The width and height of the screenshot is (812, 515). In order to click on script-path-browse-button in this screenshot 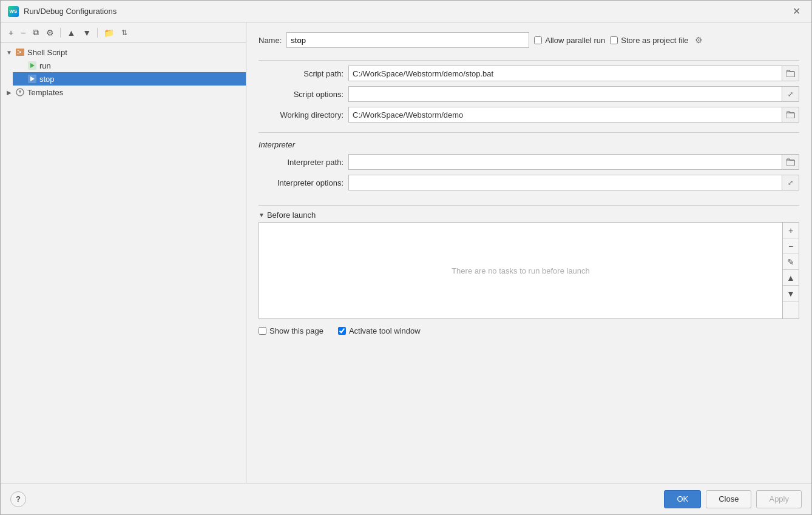, I will do `click(791, 73)`.